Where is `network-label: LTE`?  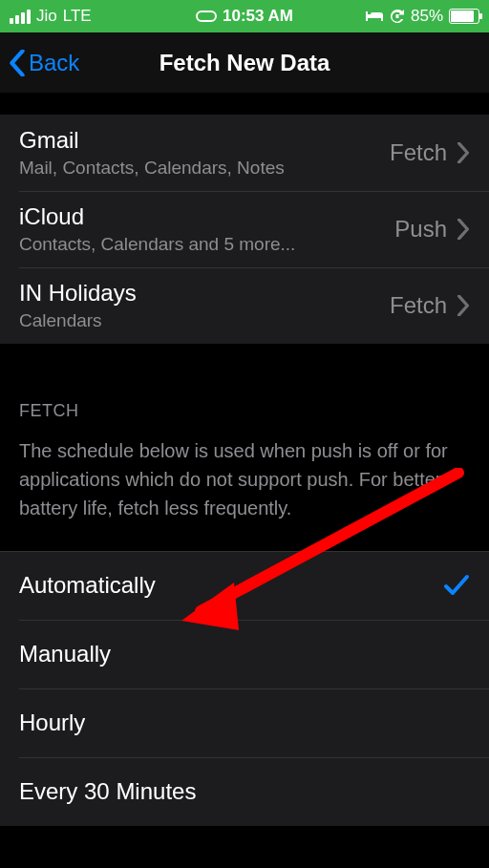
network-label: LTE is located at coordinates (77, 16).